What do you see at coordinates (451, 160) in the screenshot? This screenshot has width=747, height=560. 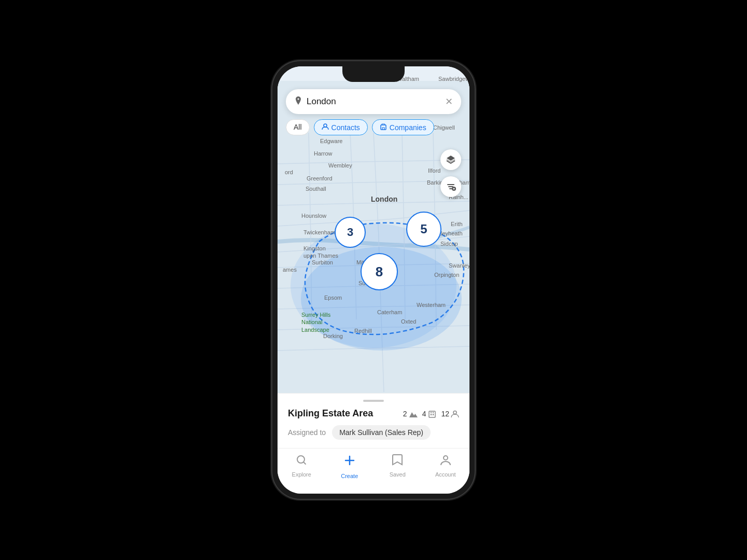 I see `map-layer-button` at bounding box center [451, 160].